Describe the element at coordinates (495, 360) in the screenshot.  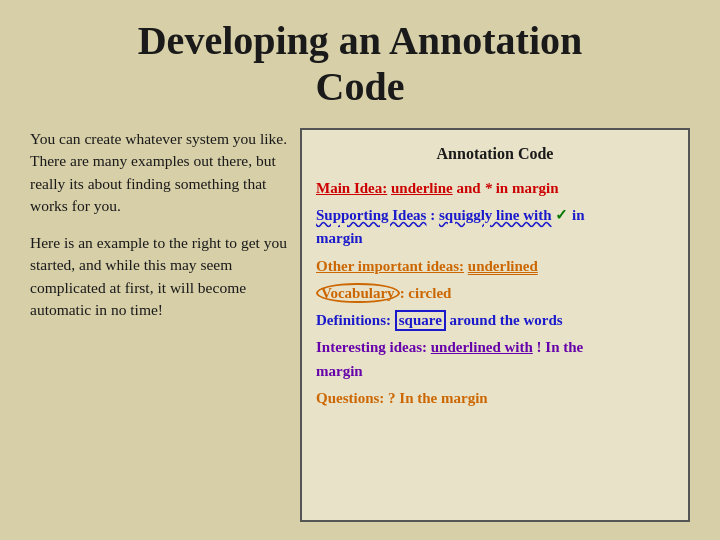
I see `ann-interesting: Interesting ideas: underlined with ! In …` at that location.